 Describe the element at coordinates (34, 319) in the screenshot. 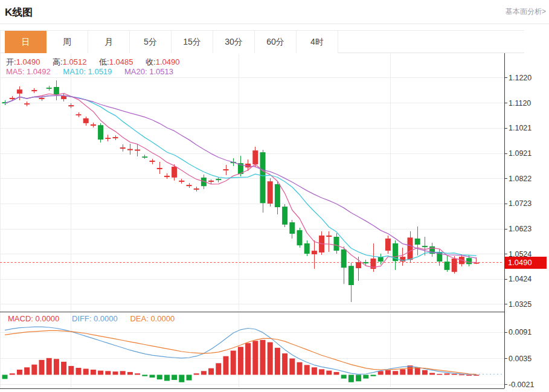

I see `macd-value: MACD: 0.0000` at that location.